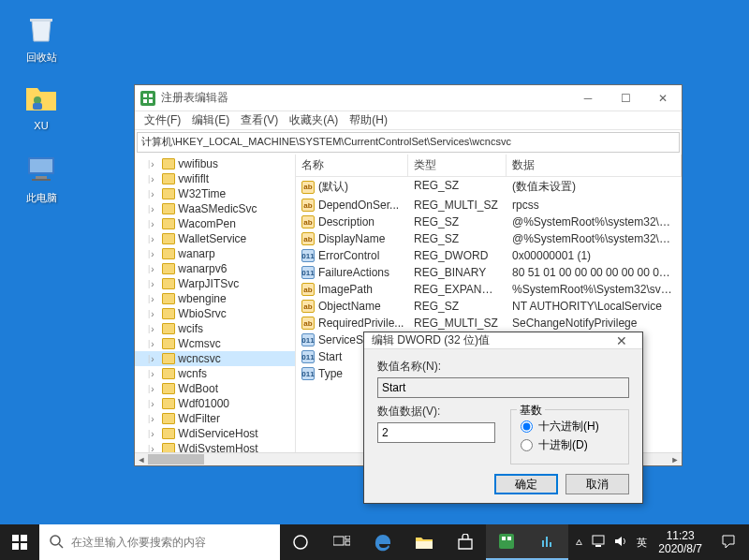 This screenshot has width=749, height=560. Describe the element at coordinates (215, 239) in the screenshot. I see `tree-item: |›WalletService` at that location.